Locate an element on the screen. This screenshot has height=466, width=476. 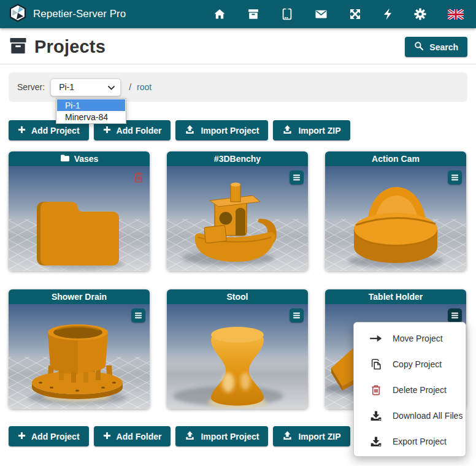
menu-item-download-all-files: Download All Files is located at coordinates (410, 416).